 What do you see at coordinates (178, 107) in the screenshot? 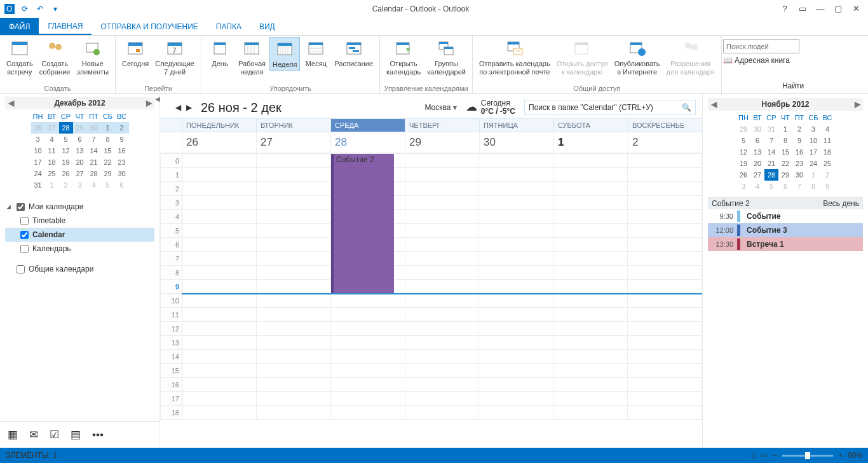
I see `prev-week-icon: ◀` at bounding box center [178, 107].